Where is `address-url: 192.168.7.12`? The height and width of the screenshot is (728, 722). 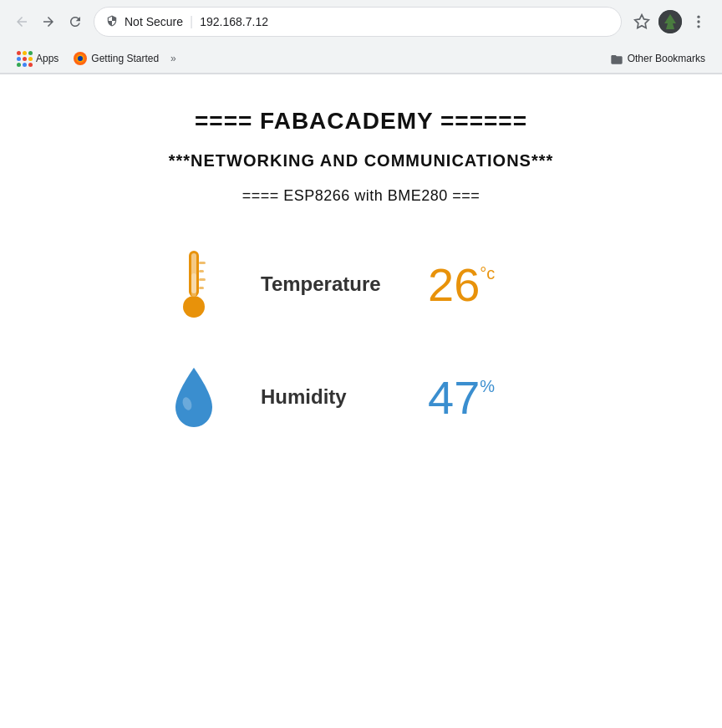 address-url: 192.168.7.12 is located at coordinates (234, 22).